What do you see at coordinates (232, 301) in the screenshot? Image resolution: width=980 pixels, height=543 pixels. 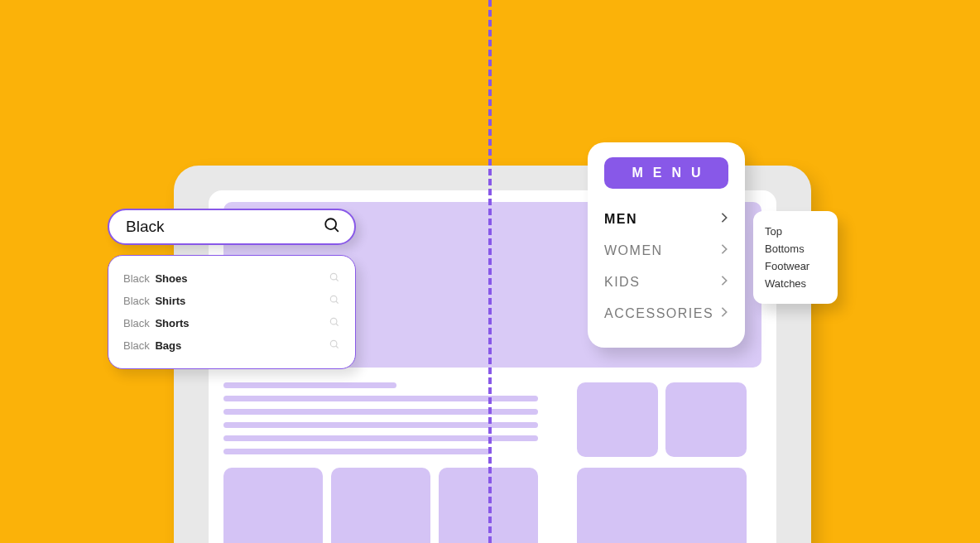 I see `suggestion-item: Black Shirts` at bounding box center [232, 301].